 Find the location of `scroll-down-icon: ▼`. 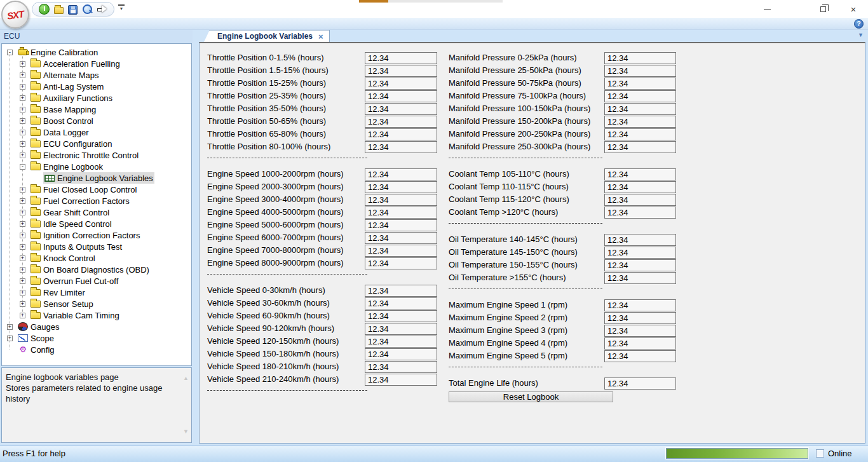

scroll-down-icon: ▼ is located at coordinates (186, 432).